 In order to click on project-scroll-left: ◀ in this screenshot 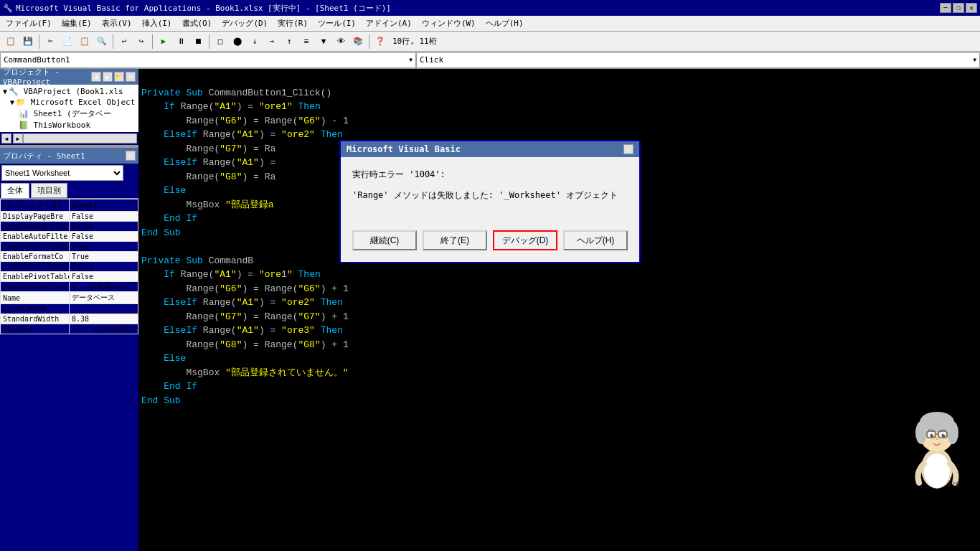, I will do `click(6, 138)`.